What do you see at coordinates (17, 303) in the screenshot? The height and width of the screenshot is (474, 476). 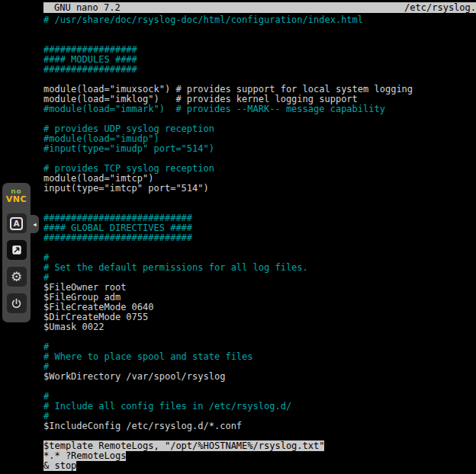 I see `power-icon` at bounding box center [17, 303].